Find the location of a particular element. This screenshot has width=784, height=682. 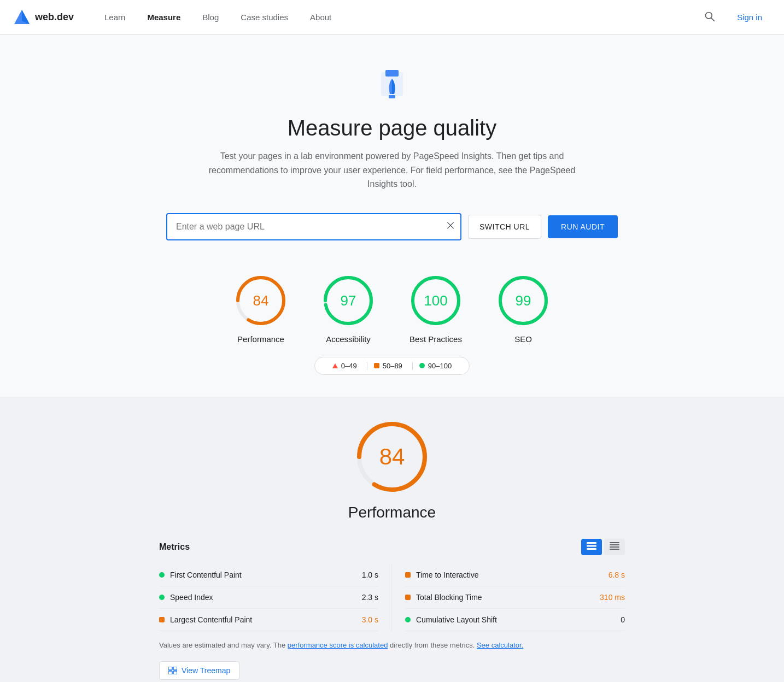

search-button is located at coordinates (710, 17).